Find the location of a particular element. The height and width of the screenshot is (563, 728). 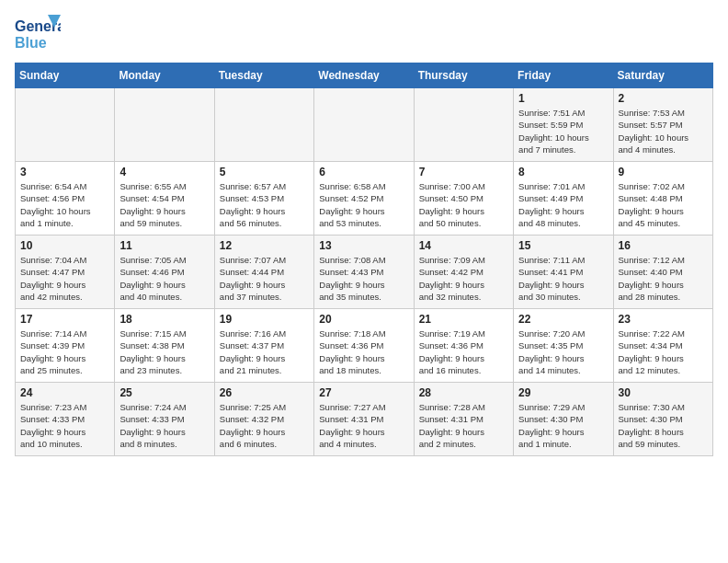

day-info: Sunrise: 7:14 AM Sunset: 4:39 PM Dayligh… is located at coordinates (64, 351).